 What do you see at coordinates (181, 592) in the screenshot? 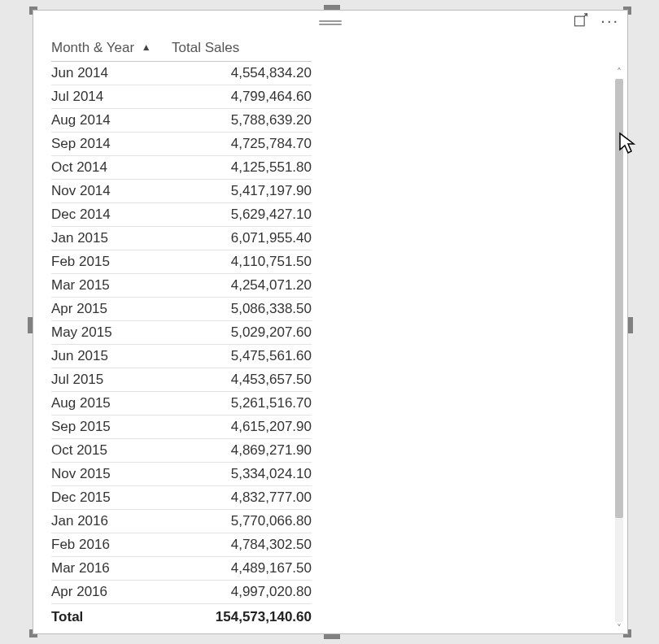
I see `table-row: Apr 20164,997,020.80` at bounding box center [181, 592].